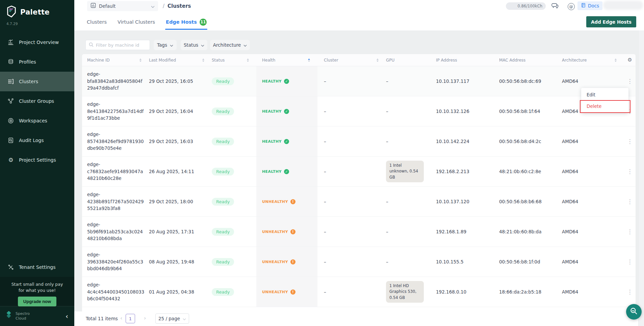 The width and height of the screenshot is (644, 326). Describe the element at coordinates (91, 45) in the screenshot. I see `search-icon` at that location.